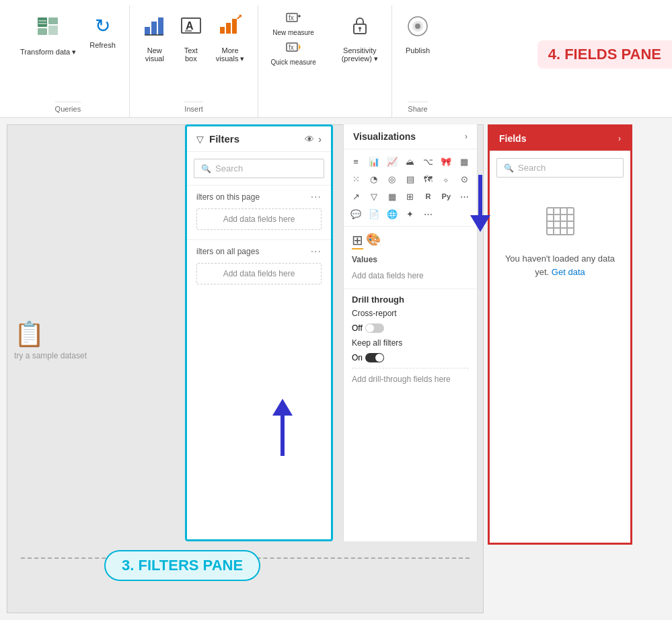  I want to click on viz-drill-title: Drill through, so click(410, 300).